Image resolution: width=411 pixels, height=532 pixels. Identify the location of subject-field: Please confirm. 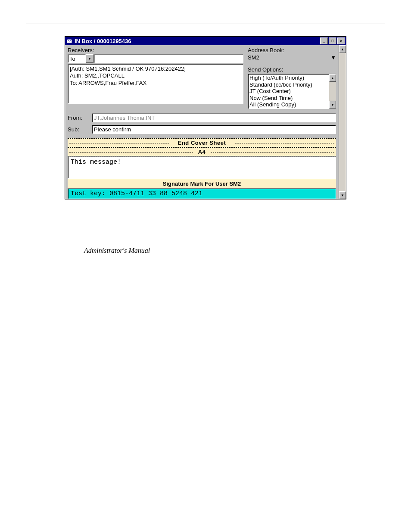
(214, 129).